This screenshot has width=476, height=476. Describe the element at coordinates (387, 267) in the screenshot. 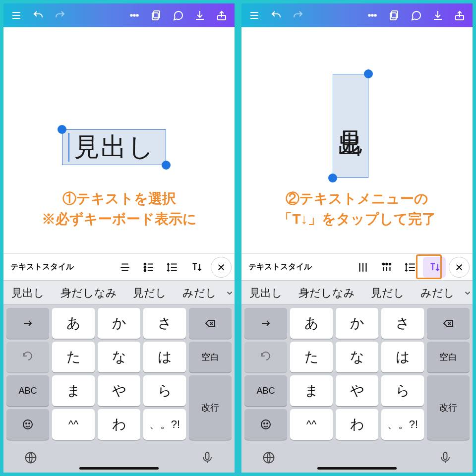

I see `dots-grid-icon` at that location.